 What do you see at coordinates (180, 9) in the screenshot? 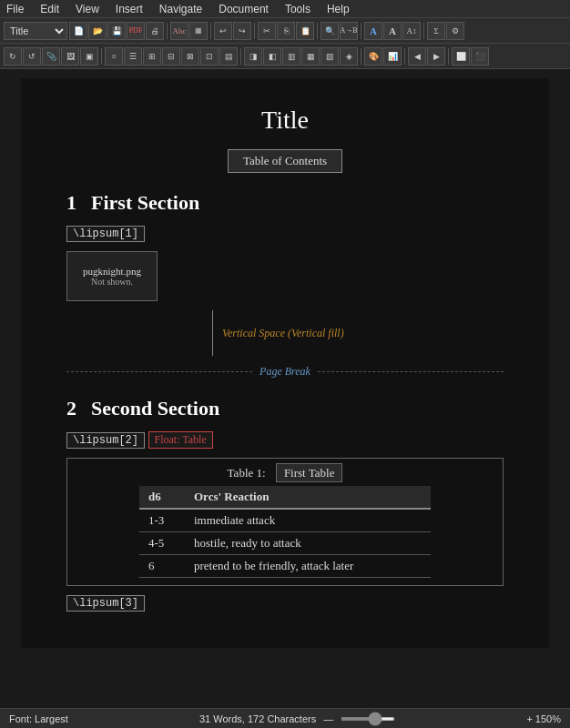
I see `menu-navigate: Navigate` at bounding box center [180, 9].